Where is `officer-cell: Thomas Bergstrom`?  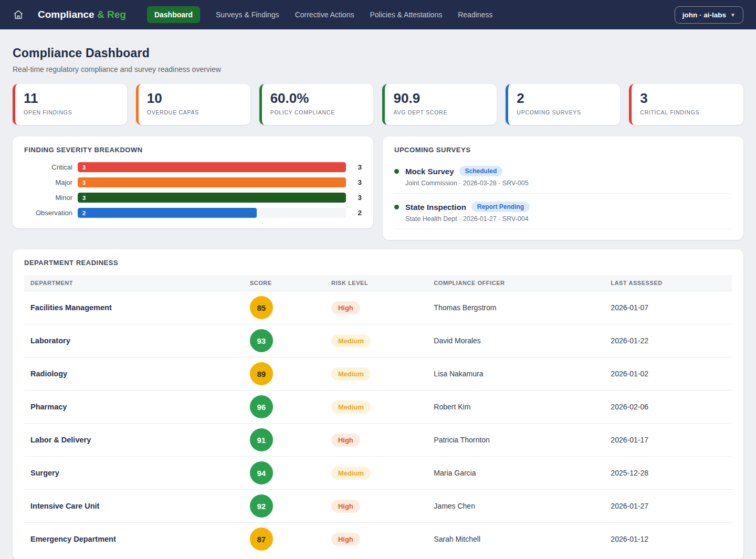 officer-cell: Thomas Bergstrom is located at coordinates (516, 308).